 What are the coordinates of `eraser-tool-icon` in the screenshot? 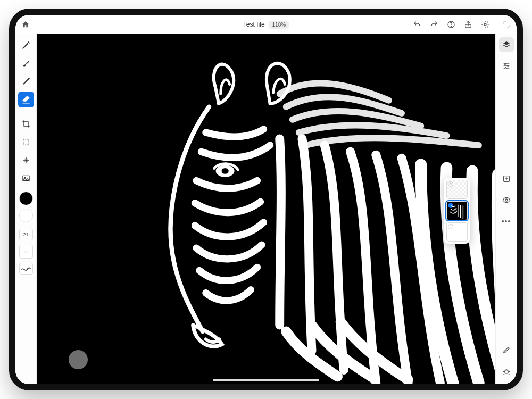 It's located at (26, 99).